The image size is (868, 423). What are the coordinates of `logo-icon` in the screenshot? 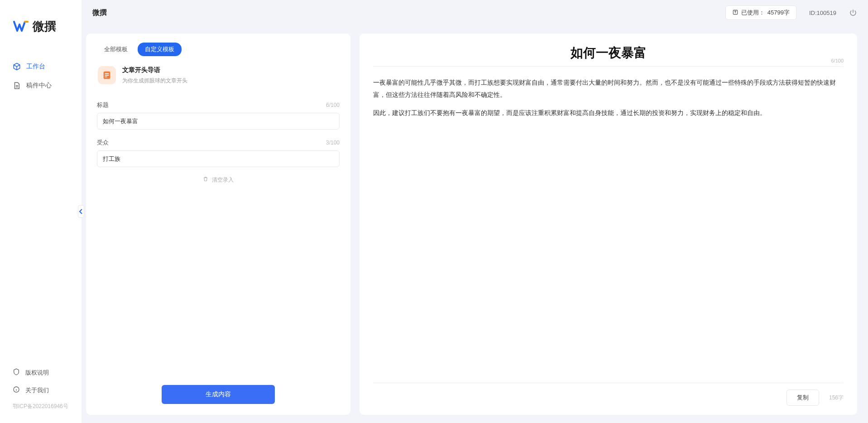 It's located at (21, 26).